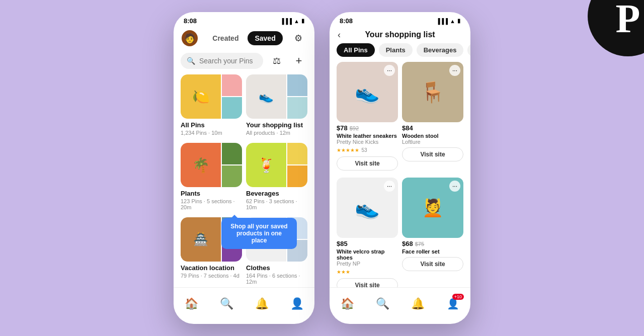 The height and width of the screenshot is (336, 644). Describe the element at coordinates (292, 21) in the screenshot. I see `status-icons-1: ▐▐▐ ▲ ▮` at that location.